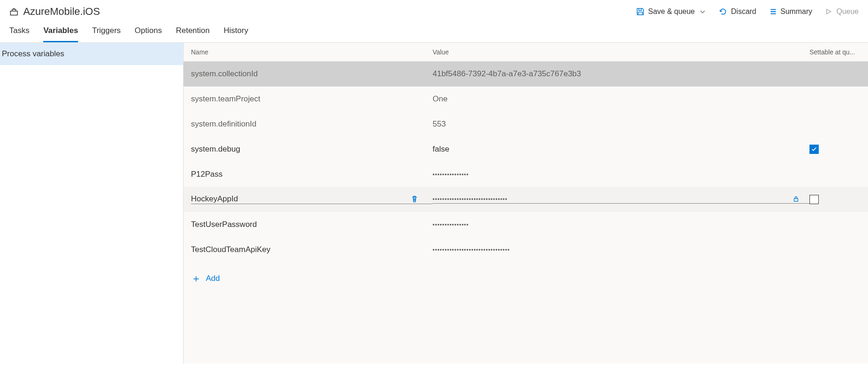 Image resolution: width=868 pixels, height=372 pixels. What do you see at coordinates (526, 279) in the screenshot?
I see `add-variable-button: ＋ Add` at bounding box center [526, 279].